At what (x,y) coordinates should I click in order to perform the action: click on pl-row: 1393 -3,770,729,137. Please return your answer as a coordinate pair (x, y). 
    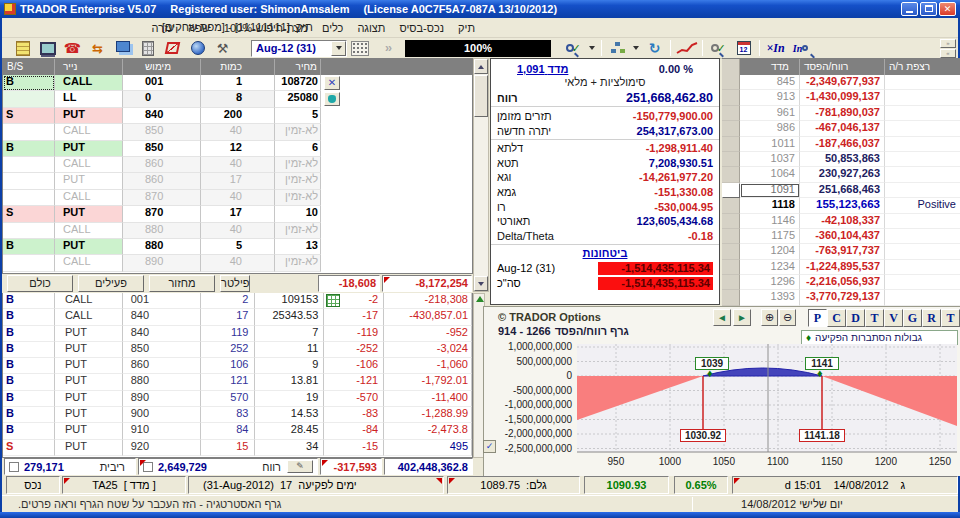
    Looking at the image, I should click on (841, 298).